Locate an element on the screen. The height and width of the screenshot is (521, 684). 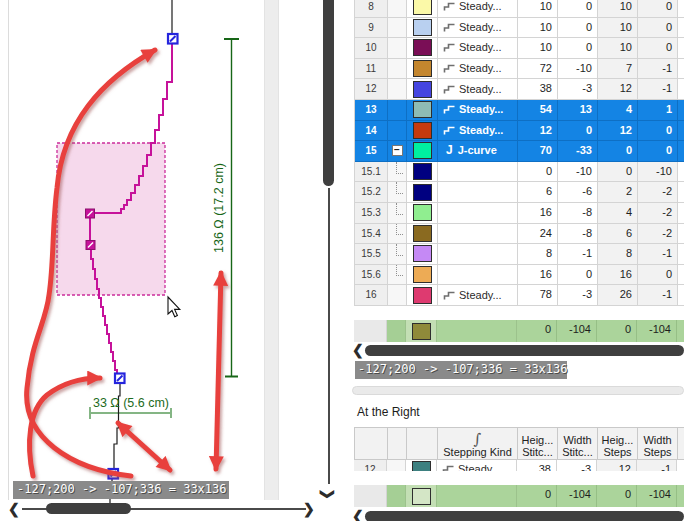
value-cell: 6 is located at coordinates (618, 234).